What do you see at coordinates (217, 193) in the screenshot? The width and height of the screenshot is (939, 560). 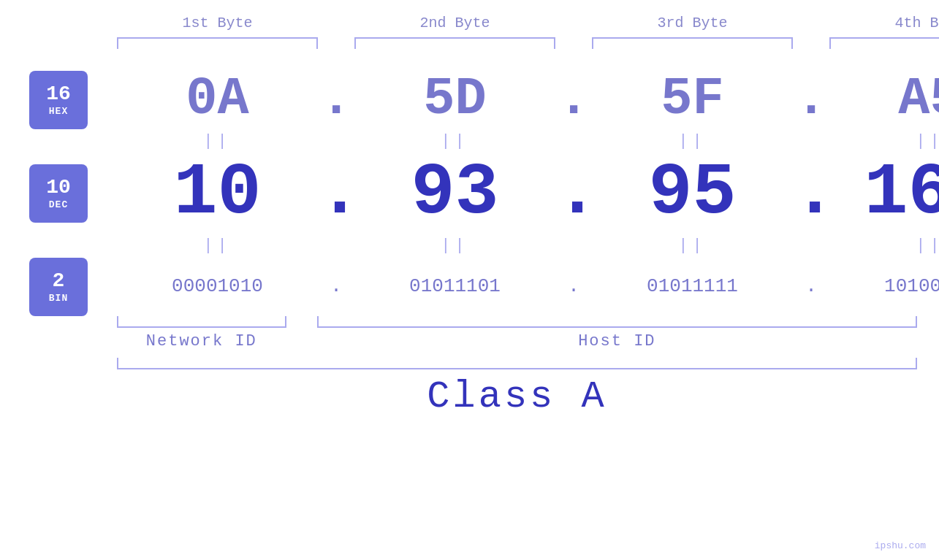 I see `dec-val-1: 10` at bounding box center [217, 193].